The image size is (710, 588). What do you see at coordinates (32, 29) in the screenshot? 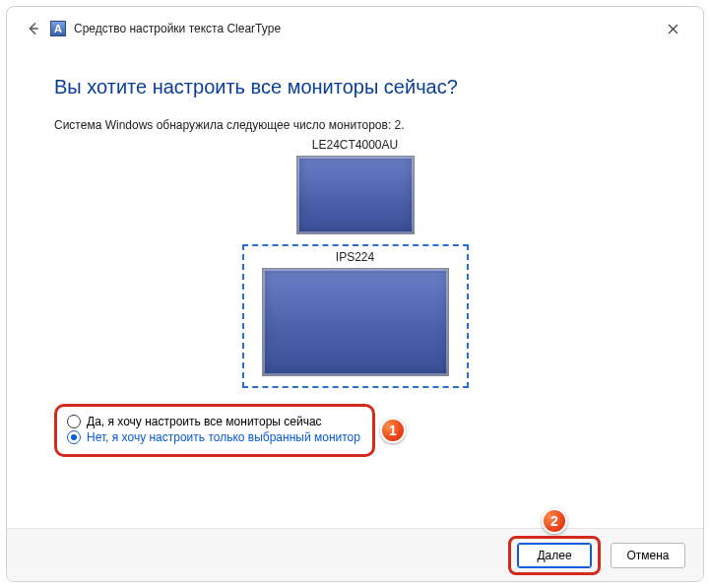
I see `back-arrow-icon` at bounding box center [32, 29].